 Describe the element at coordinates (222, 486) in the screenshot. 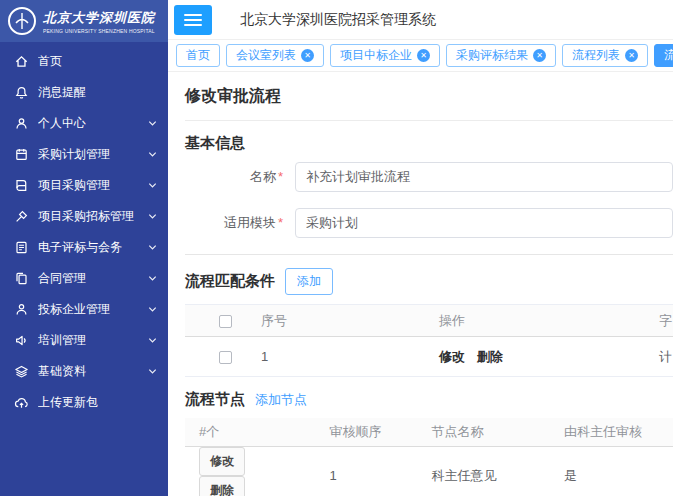

I see `delete-button: 删除` at that location.